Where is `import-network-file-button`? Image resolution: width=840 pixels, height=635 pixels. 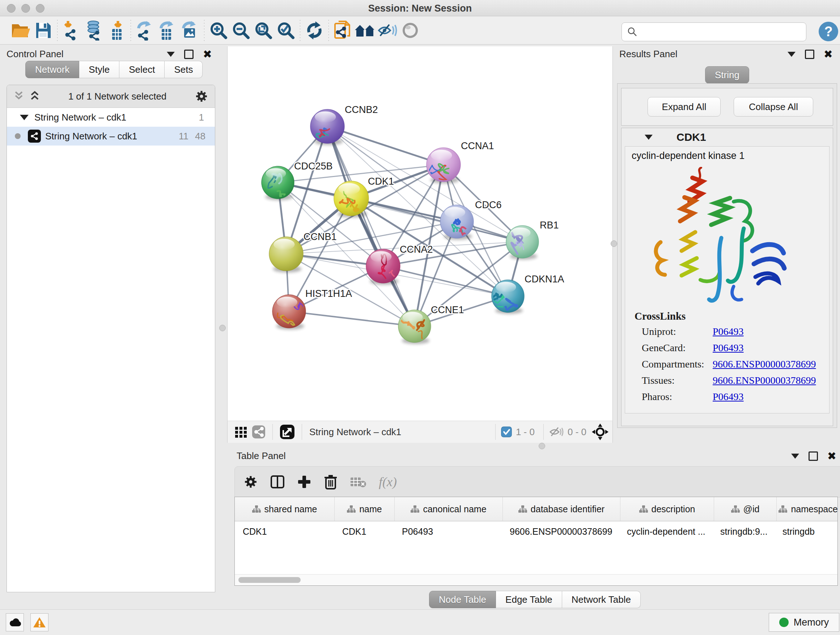
import-network-file-button is located at coordinates (71, 30).